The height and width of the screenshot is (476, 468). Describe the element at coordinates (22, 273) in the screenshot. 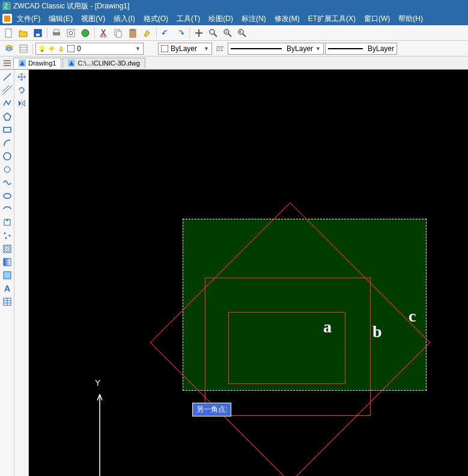

I see `modify-toolbar` at that location.